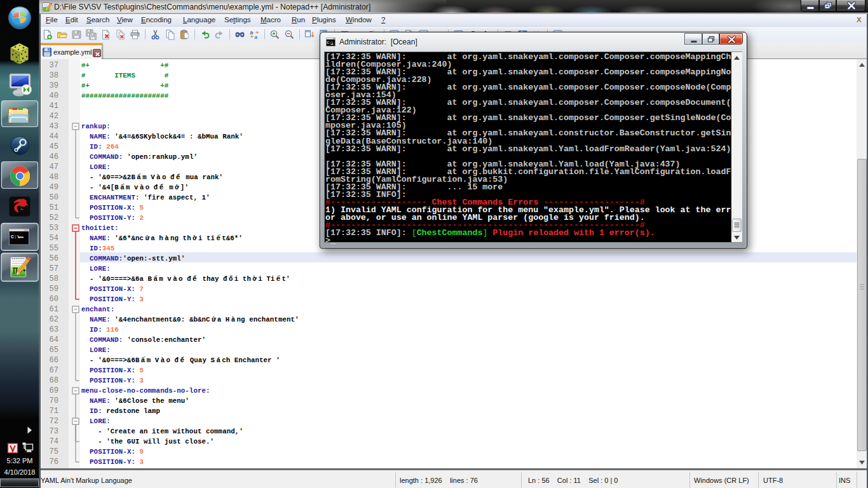 This screenshot has width=868, height=488. I want to click on svg-text: C:\, so click(15, 236).